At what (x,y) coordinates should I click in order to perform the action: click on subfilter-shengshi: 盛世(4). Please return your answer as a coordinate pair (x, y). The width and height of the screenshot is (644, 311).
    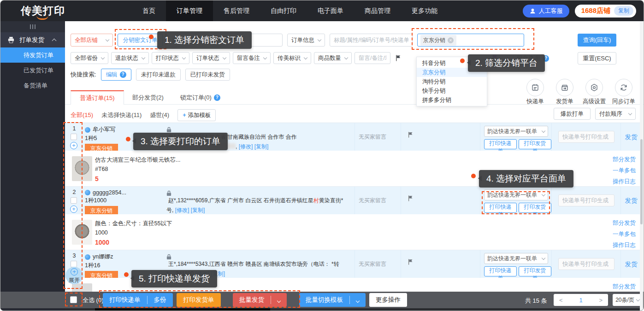
    Looking at the image, I should click on (160, 115).